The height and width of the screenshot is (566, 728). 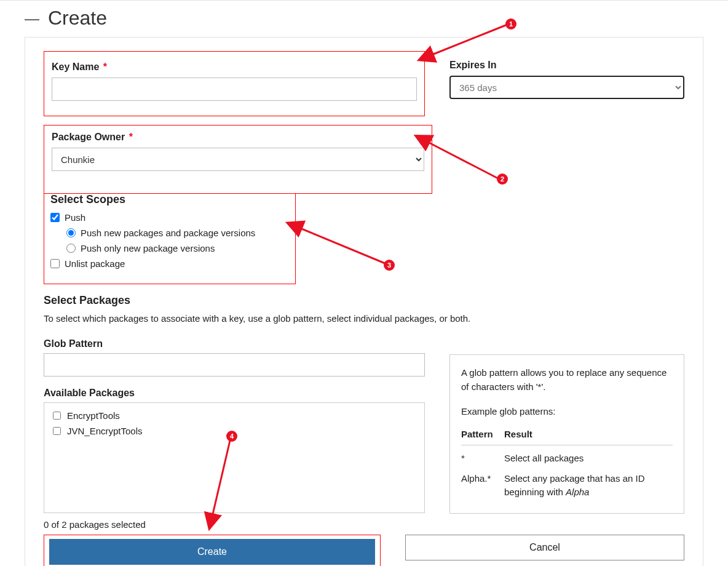 I want to click on key-name-input, so click(x=234, y=89).